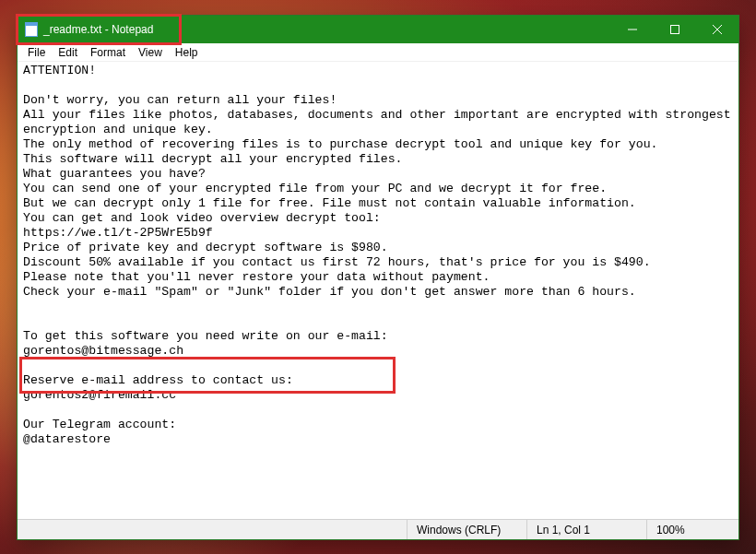 Image resolution: width=756 pixels, height=554 pixels. What do you see at coordinates (212, 529) in the screenshot?
I see `status-spacer` at bounding box center [212, 529].